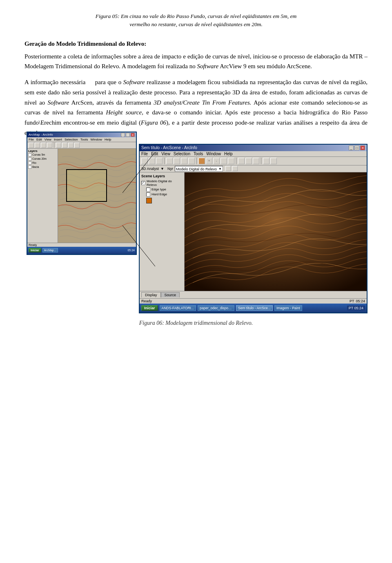 Image resolution: width=392 pixels, height=563 pixels. Describe the element at coordinates (147, 301) in the screenshot. I see `status-text: Ready` at that location.